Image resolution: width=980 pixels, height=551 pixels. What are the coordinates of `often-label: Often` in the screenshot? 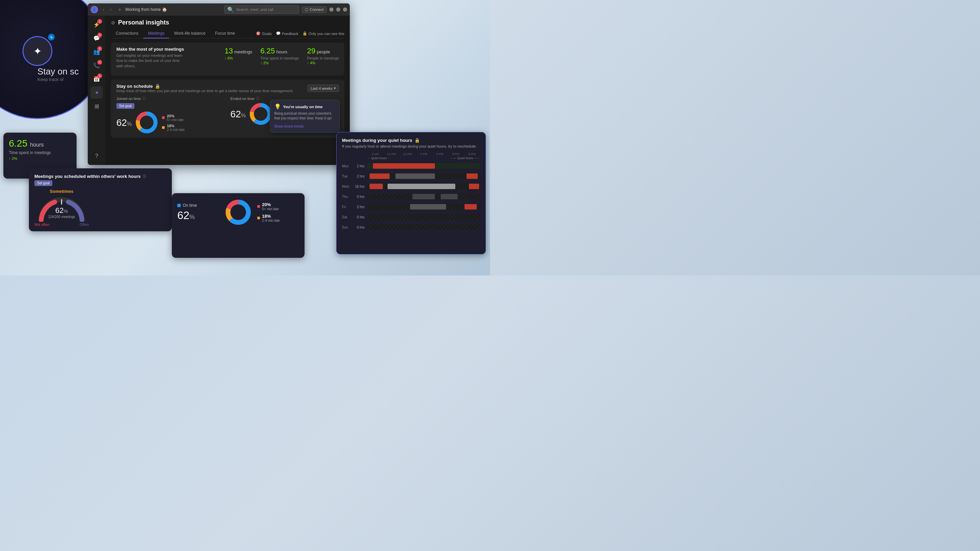 It's located at (84, 224).